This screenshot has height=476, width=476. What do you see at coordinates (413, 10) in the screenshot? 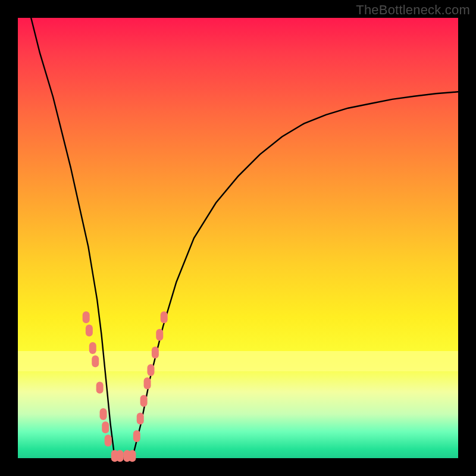
I see `watermark-text: TheBottleneck.com` at bounding box center [413, 10].